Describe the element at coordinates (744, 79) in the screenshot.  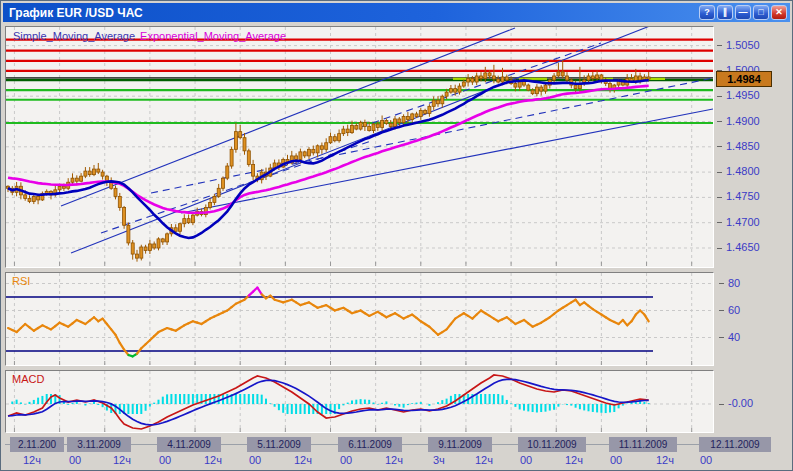
I see `current-price-badge: 1.4984` at that location.